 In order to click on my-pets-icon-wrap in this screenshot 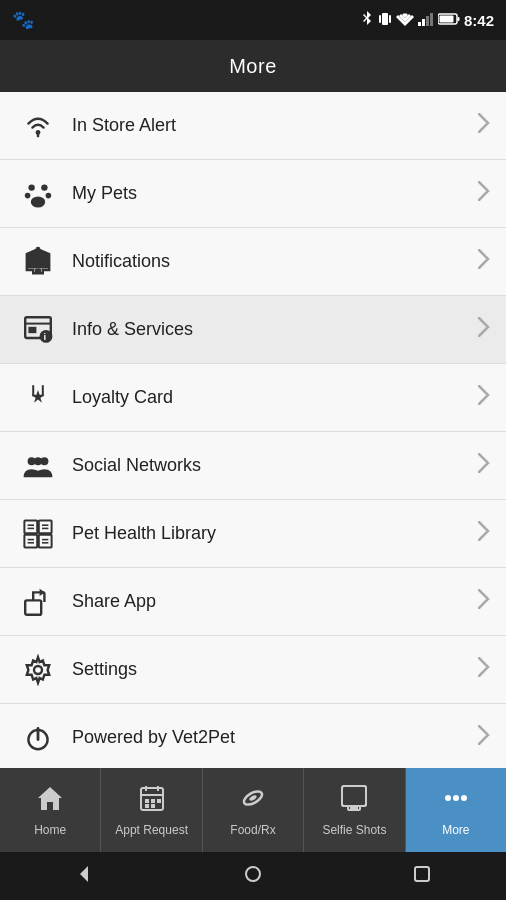, I will do `click(38, 194)`.